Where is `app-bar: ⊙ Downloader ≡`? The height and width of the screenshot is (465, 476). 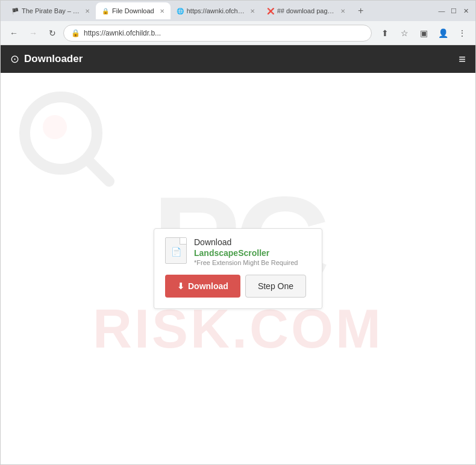 app-bar: ⊙ Downloader ≡ is located at coordinates (238, 59).